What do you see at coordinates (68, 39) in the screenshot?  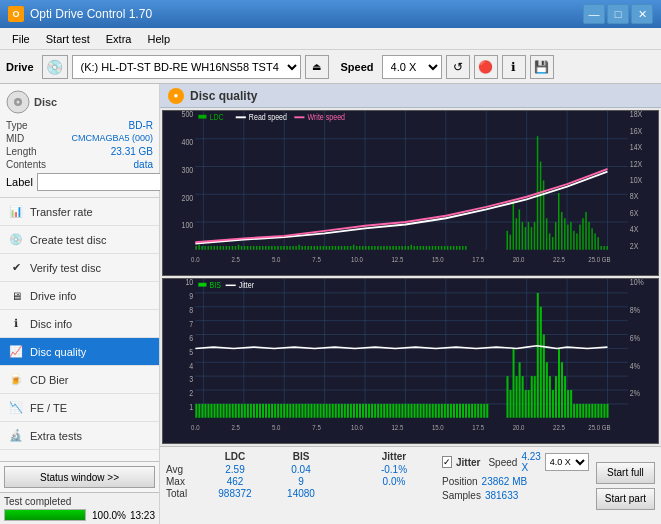 I see `menu-start-test: Start test` at bounding box center [68, 39].